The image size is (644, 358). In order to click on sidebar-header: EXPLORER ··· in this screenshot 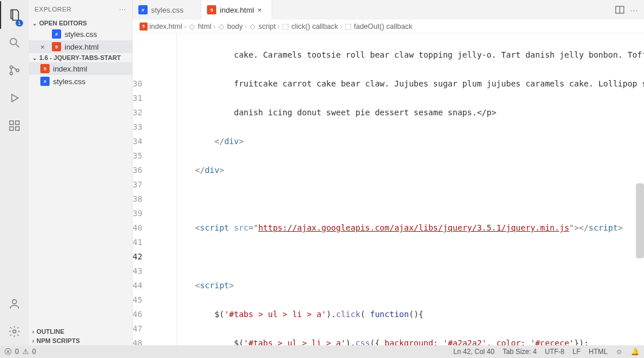, I will do `click(81, 9)`.